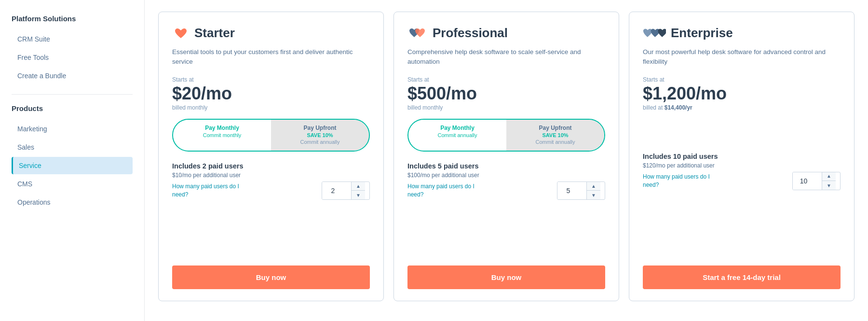  What do you see at coordinates (271, 33) in the screenshot?
I see `starter-header: Starter` at bounding box center [271, 33].